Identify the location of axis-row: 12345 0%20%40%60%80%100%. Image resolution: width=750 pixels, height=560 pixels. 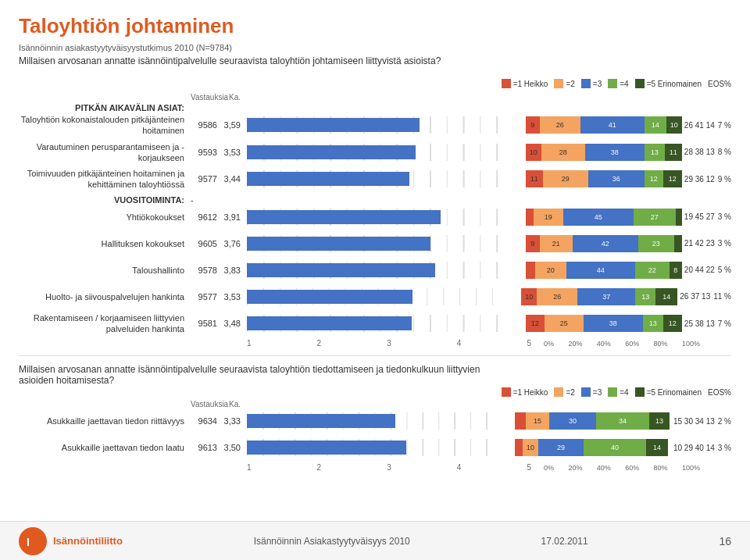
(375, 344).